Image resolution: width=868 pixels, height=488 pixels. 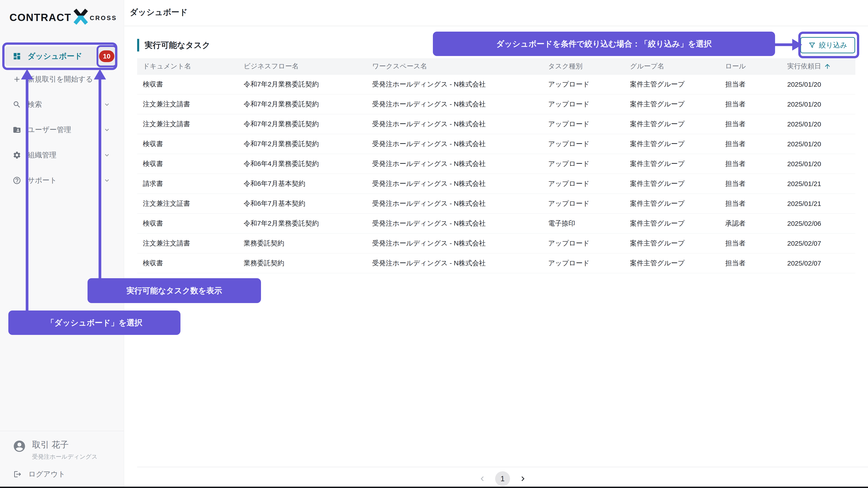 I want to click on table-row: 検収書令和6年4月業務委託契約受発注ホールディングス - N株式会社アップロード…, so click(x=496, y=164).